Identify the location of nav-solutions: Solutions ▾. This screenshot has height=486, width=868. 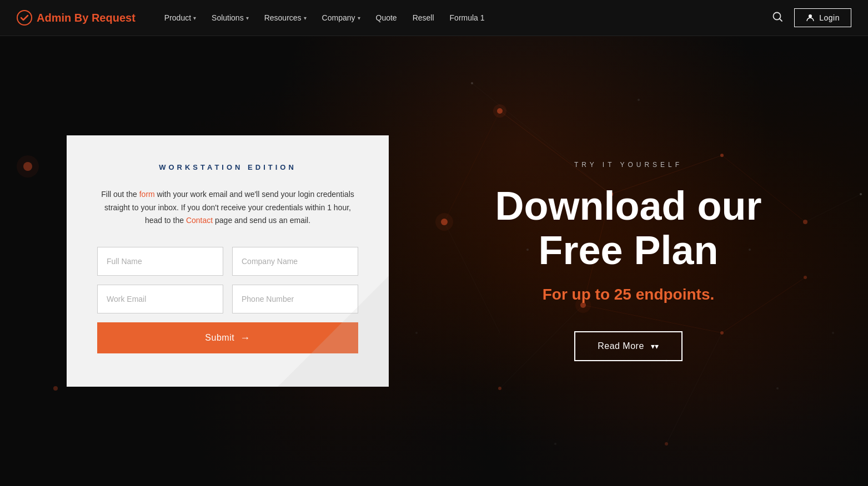
(230, 18).